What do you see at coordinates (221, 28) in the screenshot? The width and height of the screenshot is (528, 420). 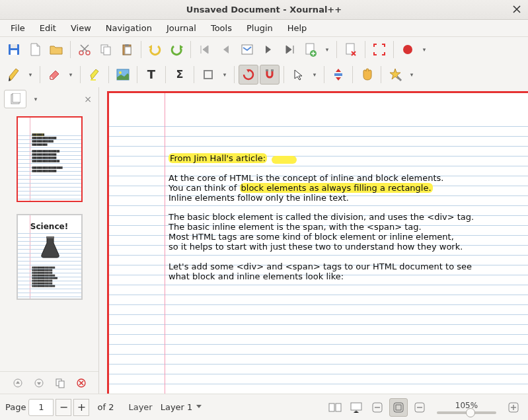 I see `menu-tools: Tools` at bounding box center [221, 28].